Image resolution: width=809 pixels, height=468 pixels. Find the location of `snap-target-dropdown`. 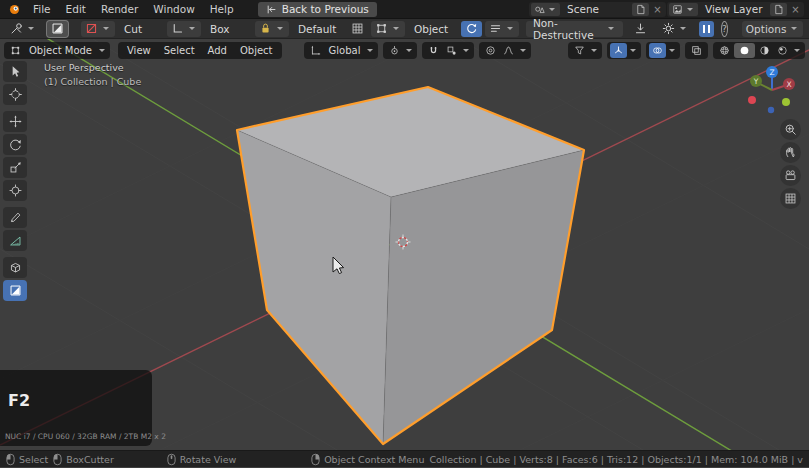

snap-target-dropdown is located at coordinates (452, 50).